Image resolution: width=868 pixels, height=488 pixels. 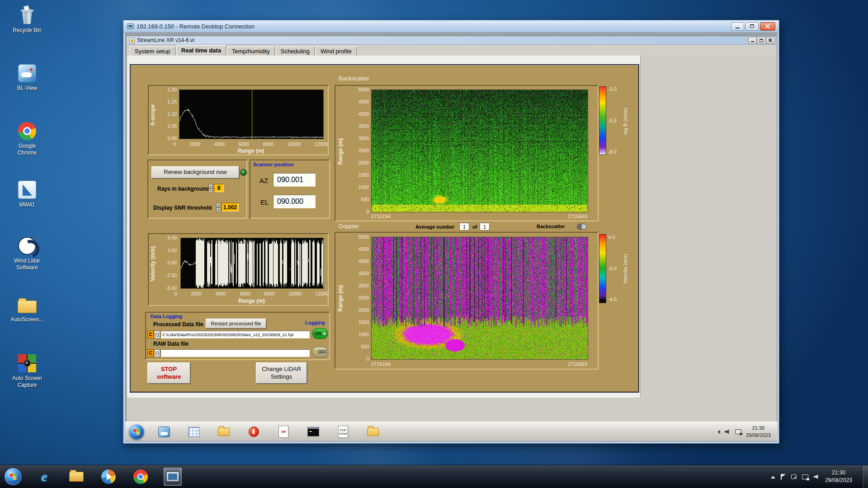 What do you see at coordinates (865, 477) in the screenshot?
I see `show-desktop-button` at bounding box center [865, 477].